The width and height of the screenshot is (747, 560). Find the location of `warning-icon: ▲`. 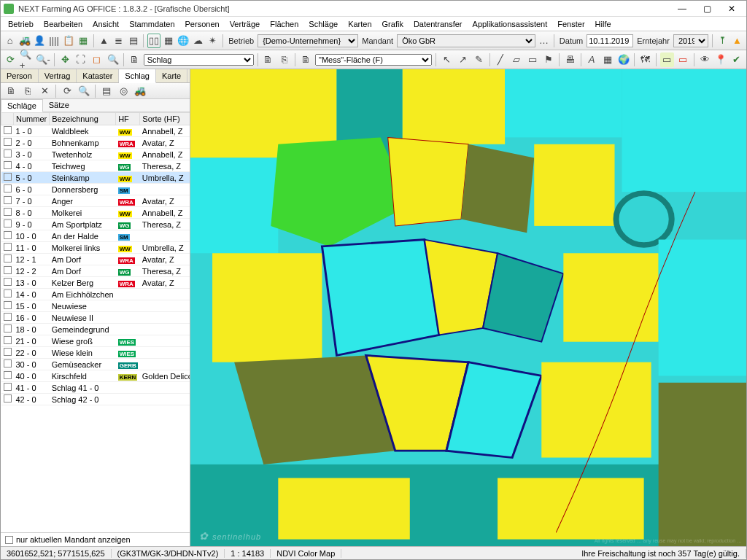

warning-icon: ▲ is located at coordinates (737, 41).